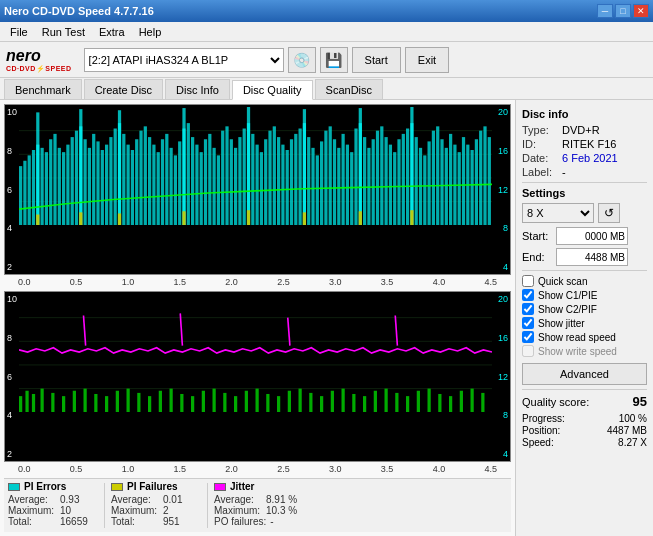  I want to click on start-input, so click(592, 236).